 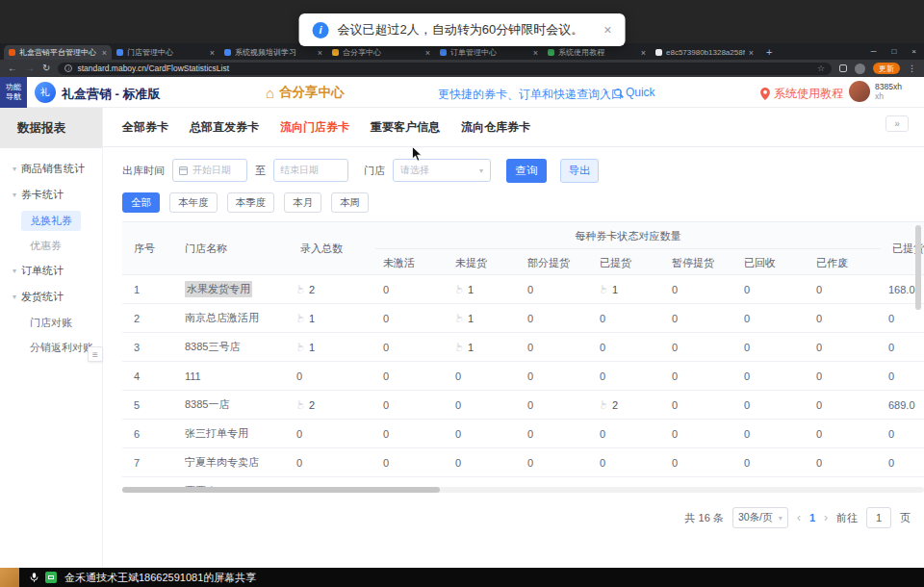 What do you see at coordinates (765, 94) in the screenshot?
I see `location-pin-icon` at bounding box center [765, 94].